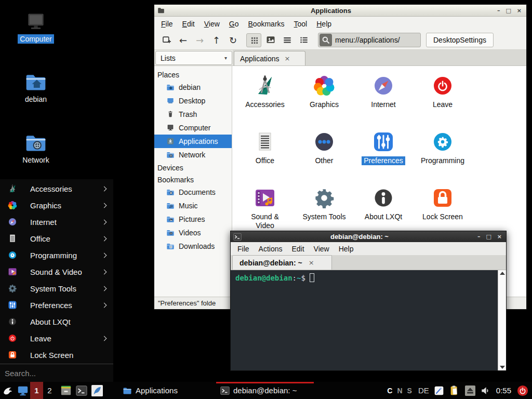  Describe the element at coordinates (23, 391) in the screenshot. I see `show-desktop-button` at that location.